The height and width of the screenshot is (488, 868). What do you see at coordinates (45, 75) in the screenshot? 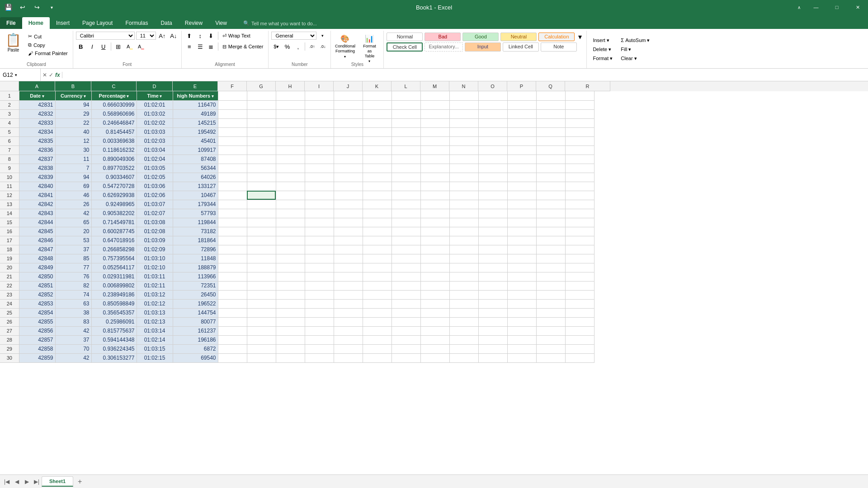
I see `cancel-formula-button: ✕` at bounding box center [45, 75].